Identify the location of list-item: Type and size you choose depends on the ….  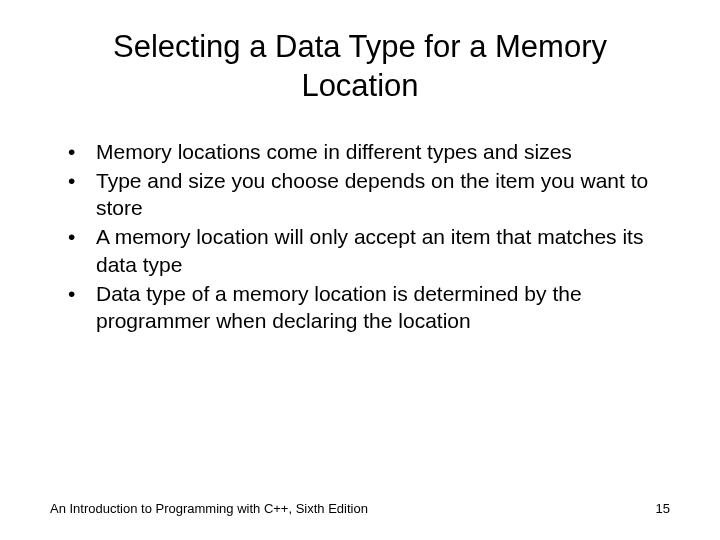
(369, 194).